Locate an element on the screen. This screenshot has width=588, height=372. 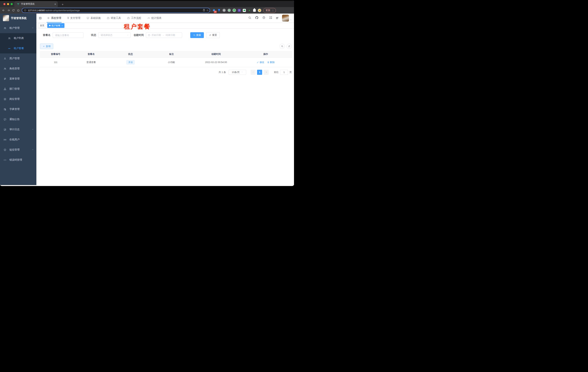
sidebar-item-user-management: 用户管理 is located at coordinates (18, 59).